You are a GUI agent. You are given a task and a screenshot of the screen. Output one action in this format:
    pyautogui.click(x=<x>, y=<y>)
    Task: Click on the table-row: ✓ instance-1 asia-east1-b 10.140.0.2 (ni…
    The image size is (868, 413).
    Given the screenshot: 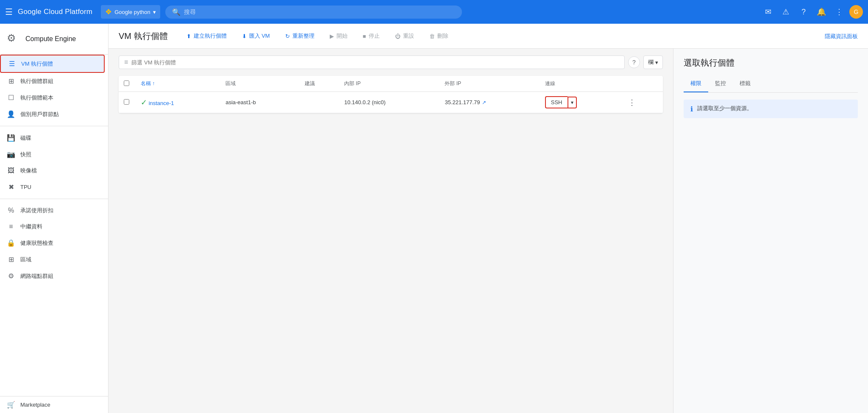 What is the action you would take?
    pyautogui.click(x=391, y=103)
    